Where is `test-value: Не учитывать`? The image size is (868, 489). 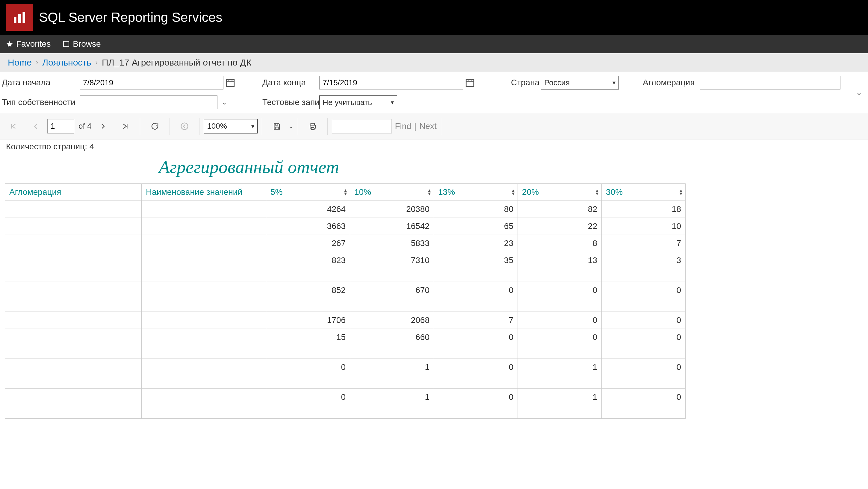 test-value: Не учитывать is located at coordinates (347, 102).